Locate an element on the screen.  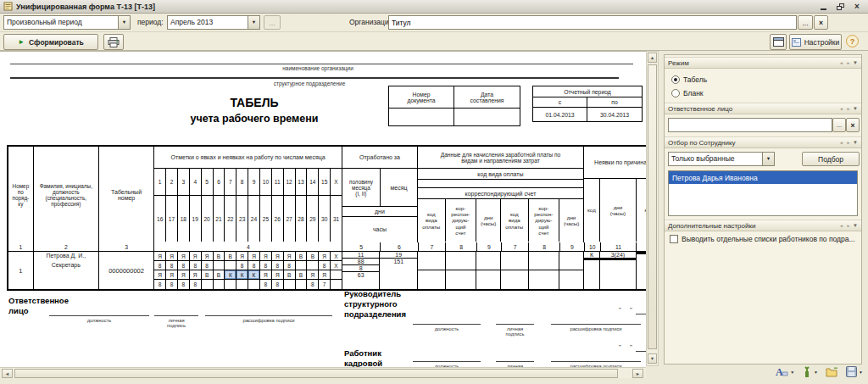
h-scrollbar: ◄ ► is located at coordinates (323, 373).